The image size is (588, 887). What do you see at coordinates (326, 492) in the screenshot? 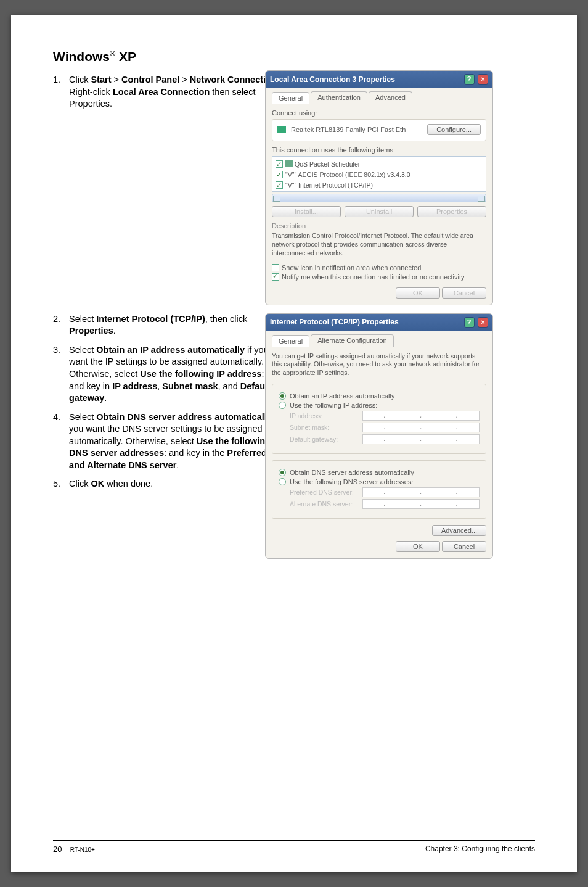
I see `pref-dns-label: Preferred DNS server:` at bounding box center [326, 492].